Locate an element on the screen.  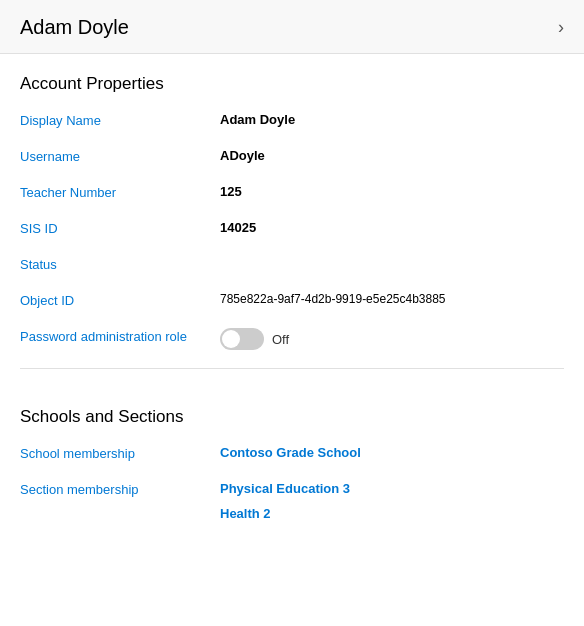
object-id-label: Object ID is located at coordinates (120, 300).